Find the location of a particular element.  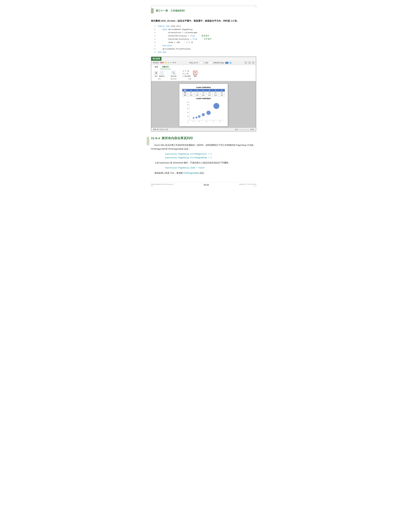

row-profit-3: 2000 is located at coordinates (204, 95).